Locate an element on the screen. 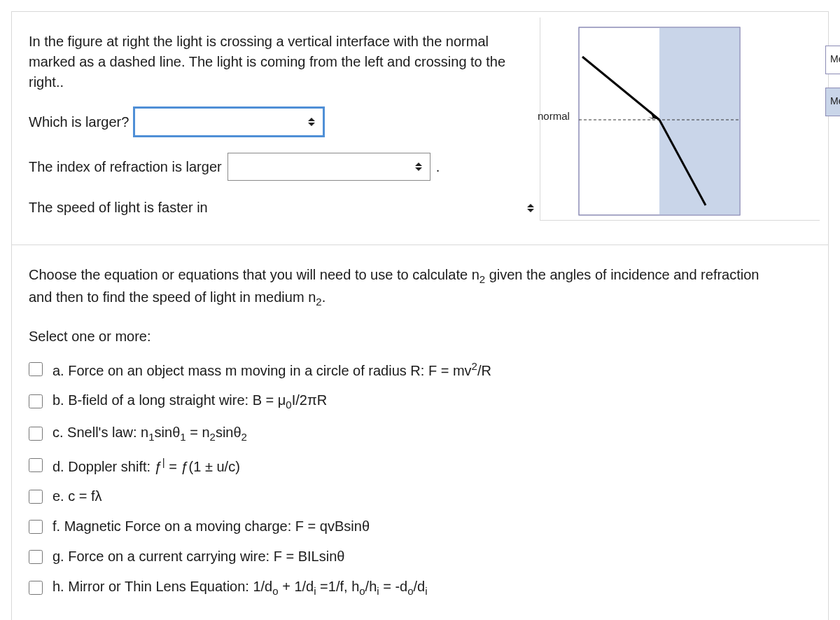 The height and width of the screenshot is (620, 840). q2-intro-part-c: . is located at coordinates (324, 297).